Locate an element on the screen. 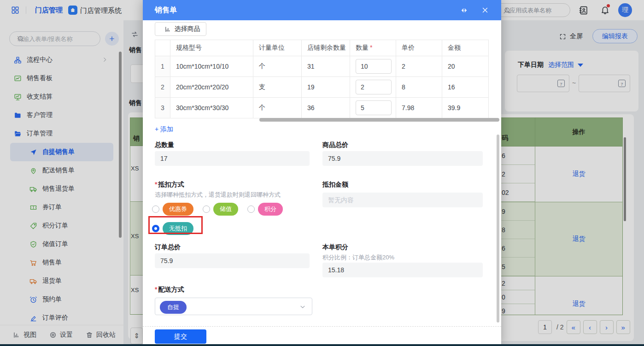  product-row: 220cm*20cm*20/20支192816 is located at coordinates (322, 88).